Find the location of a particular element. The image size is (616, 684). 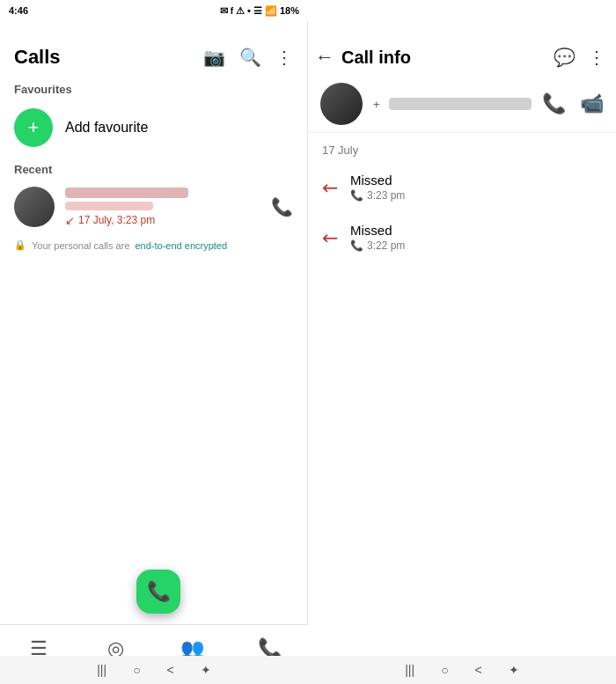

camera-icon: 📷 is located at coordinates (215, 57).